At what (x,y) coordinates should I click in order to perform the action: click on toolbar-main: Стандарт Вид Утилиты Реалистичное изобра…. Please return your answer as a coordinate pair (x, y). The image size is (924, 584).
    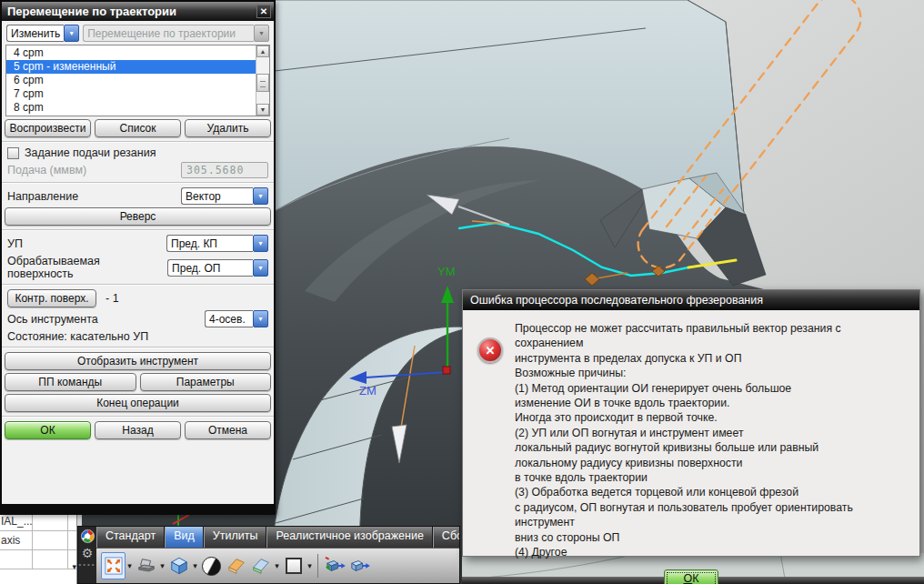
    Looking at the image, I should click on (278, 555).